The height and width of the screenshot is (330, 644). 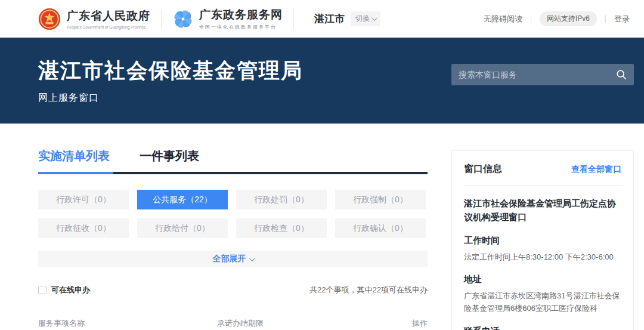 What do you see at coordinates (128, 323) in the screenshot?
I see `column-header-service-name: 服务事项名称` at bounding box center [128, 323].